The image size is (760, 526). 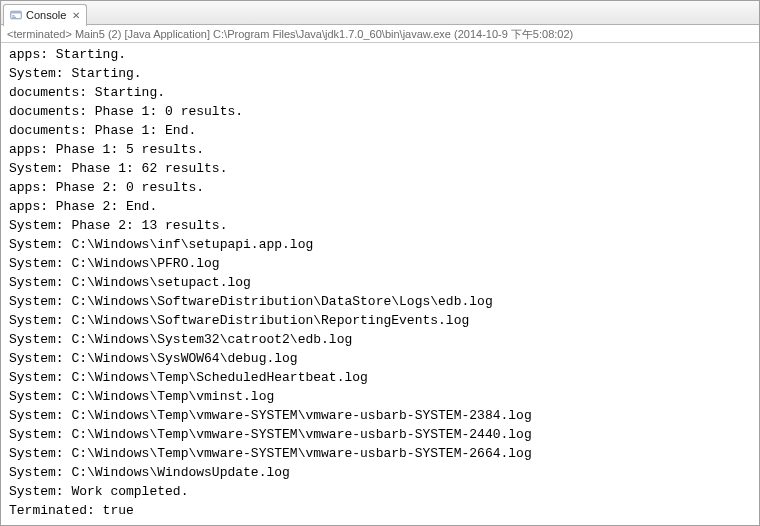 What do you see at coordinates (380, 282) in the screenshot?
I see `console-line: System: C:\Windows\setupact.log` at bounding box center [380, 282].